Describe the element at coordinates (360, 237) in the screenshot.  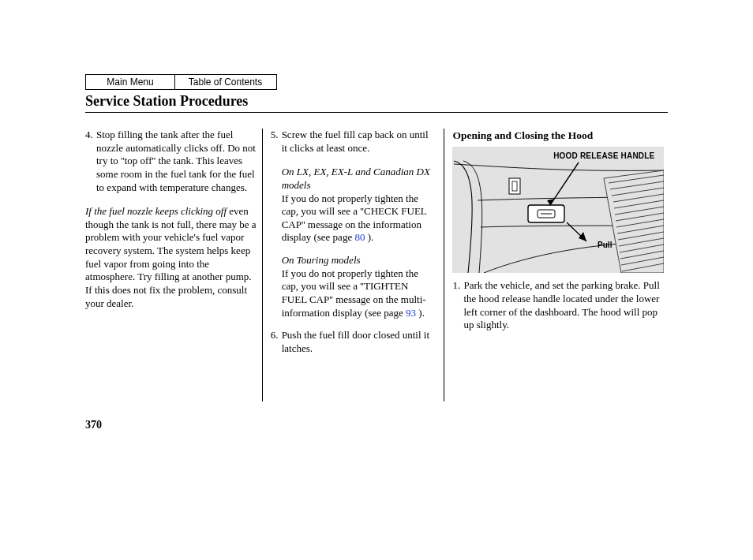
I see `page-link-80: 80` at that location.